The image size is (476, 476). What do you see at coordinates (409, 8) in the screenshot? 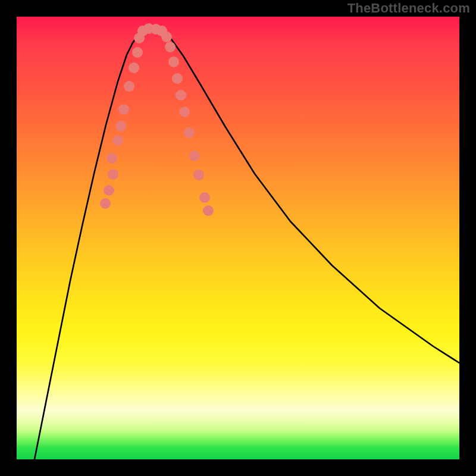
I see `attribution-watermark: TheBottleneck.com` at bounding box center [409, 8].